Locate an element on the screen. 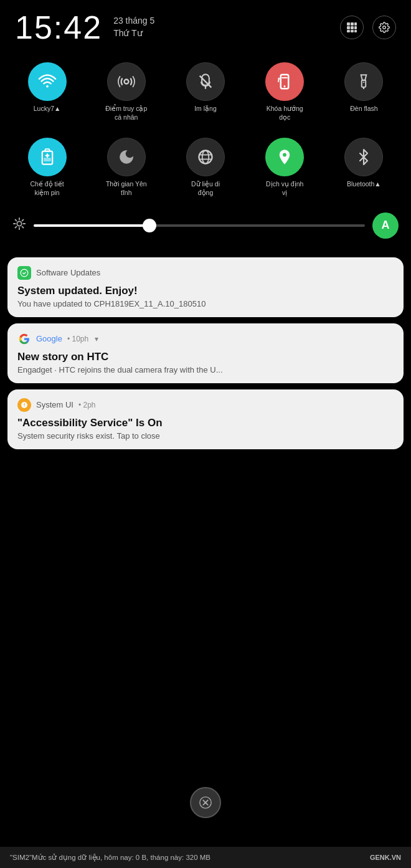 This screenshot has width=411, height=868. google-icon is located at coordinates (24, 339).